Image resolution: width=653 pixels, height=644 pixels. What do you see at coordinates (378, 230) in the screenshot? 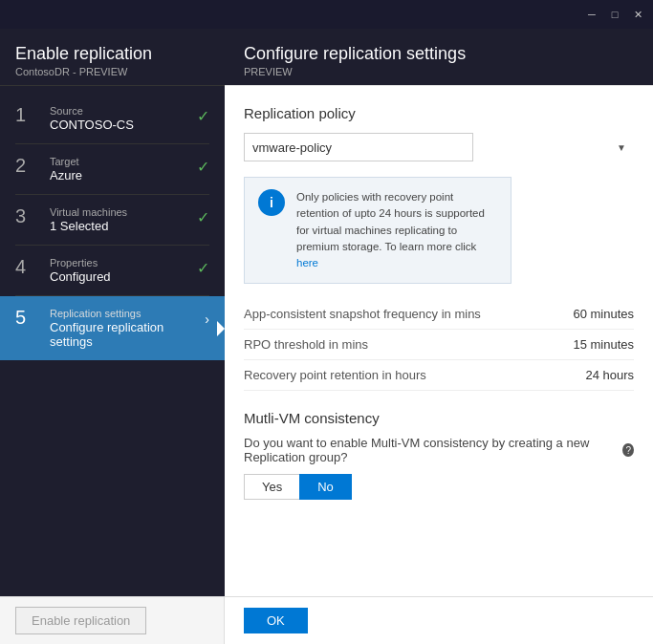
I see `info-box: i Only policies with recovery point rete…` at bounding box center [378, 230].